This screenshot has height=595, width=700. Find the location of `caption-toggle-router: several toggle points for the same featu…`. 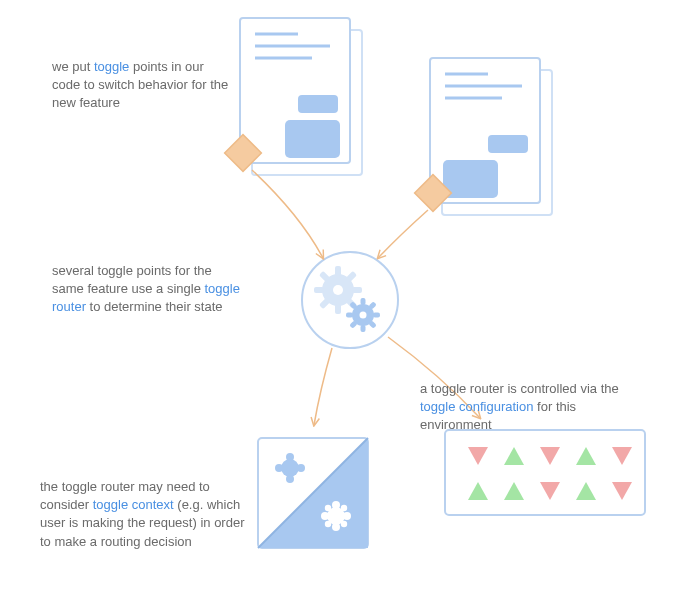

caption-toggle-router: several toggle points for the same featu… is located at coordinates (147, 290).